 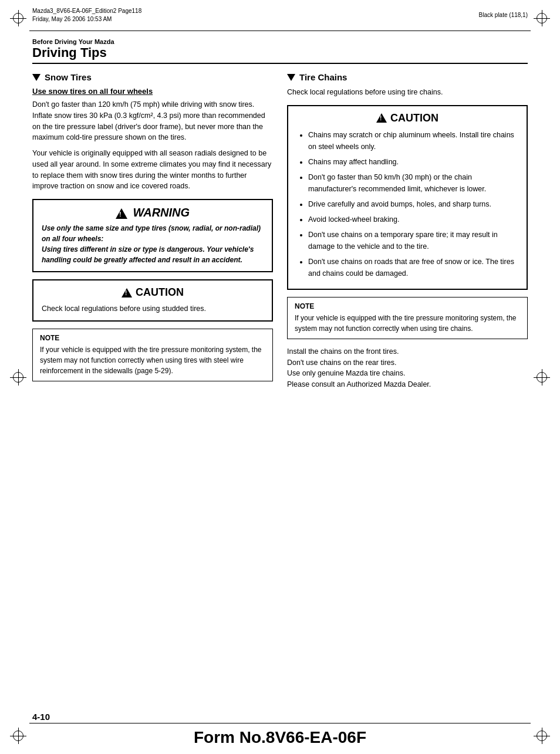 I want to click on list-item: Drive carefully and avoid bumps, holes, …, so click(x=413, y=204).